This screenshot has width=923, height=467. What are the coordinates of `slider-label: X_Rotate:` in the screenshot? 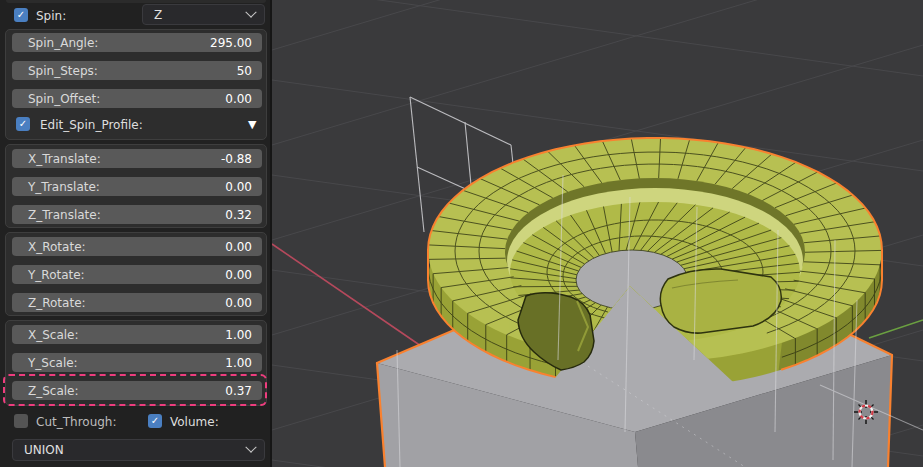 It's located at (57, 247).